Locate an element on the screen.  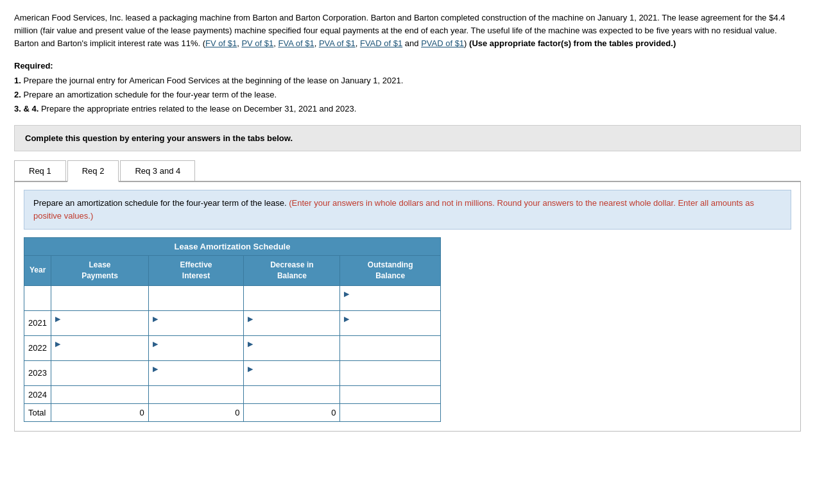
effective-interest-input-2024 is located at coordinates (196, 395).